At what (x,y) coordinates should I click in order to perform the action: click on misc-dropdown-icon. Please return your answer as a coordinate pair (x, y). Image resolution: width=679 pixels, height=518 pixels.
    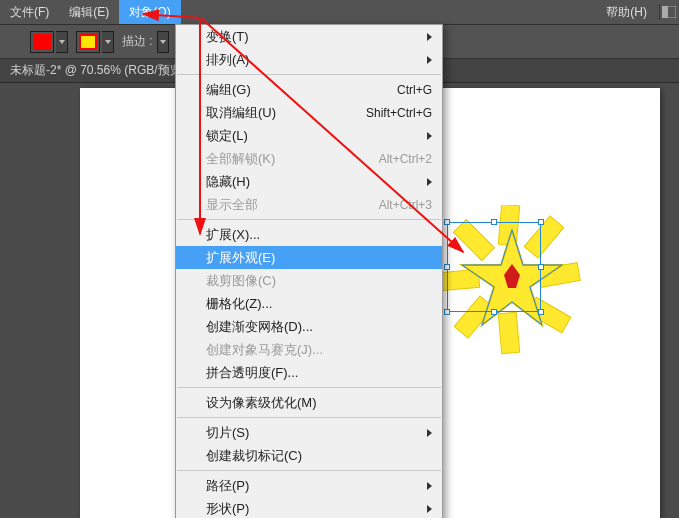
    Looking at the image, I should click on (163, 42).